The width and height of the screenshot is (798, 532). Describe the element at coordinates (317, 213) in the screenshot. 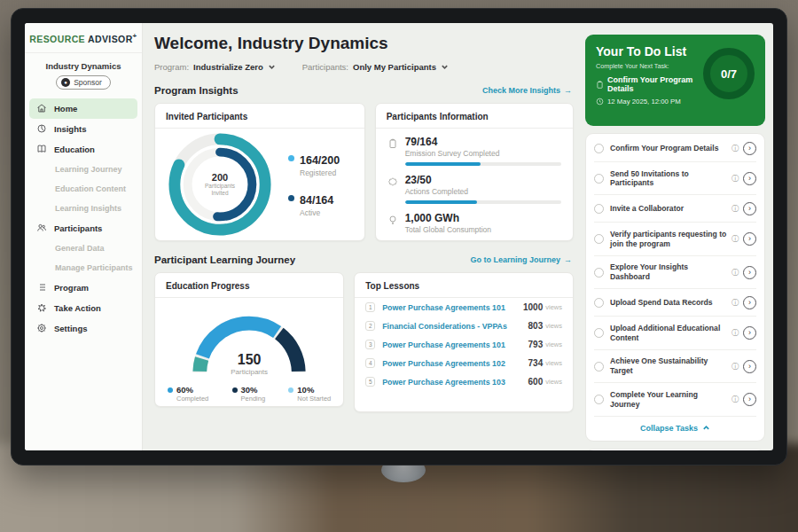

I see `active-label: Active` at that location.